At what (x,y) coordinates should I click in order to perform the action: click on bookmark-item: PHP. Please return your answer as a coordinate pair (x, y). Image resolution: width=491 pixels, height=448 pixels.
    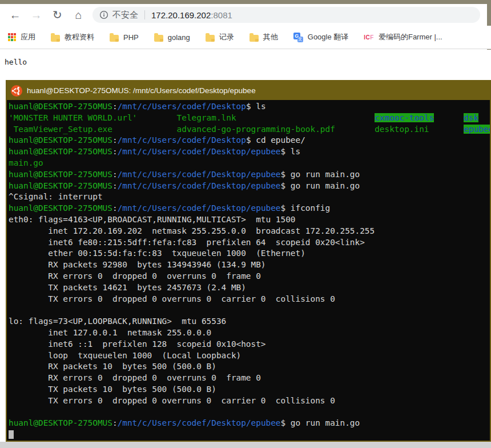
    Looking at the image, I should click on (124, 38).